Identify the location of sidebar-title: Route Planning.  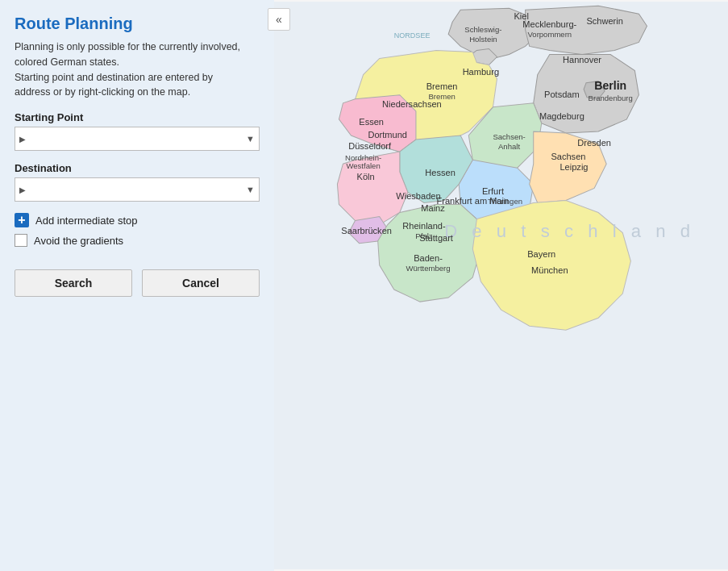
(137, 24).